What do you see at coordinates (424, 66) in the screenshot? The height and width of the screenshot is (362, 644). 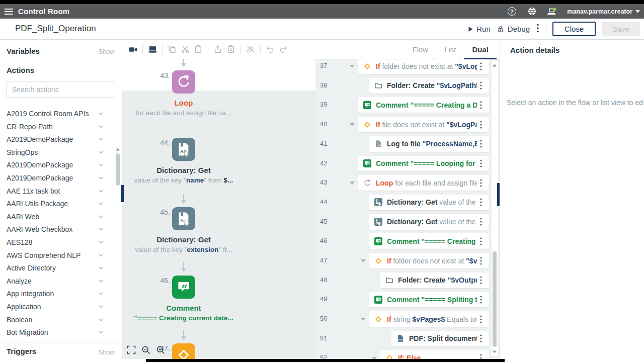 I see `action-card: If folder does not exist at "$vLog...` at bounding box center [424, 66].